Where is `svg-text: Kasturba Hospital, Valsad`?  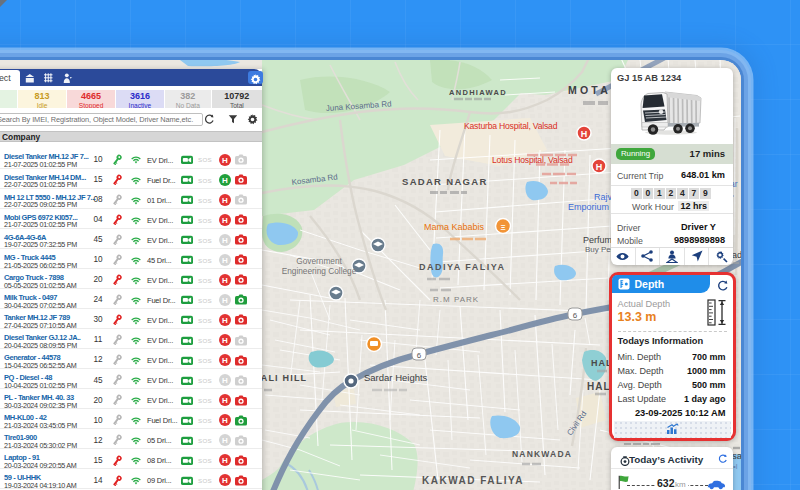
svg-text: Kasturba Hospital, Valsad is located at coordinates (511, 126).